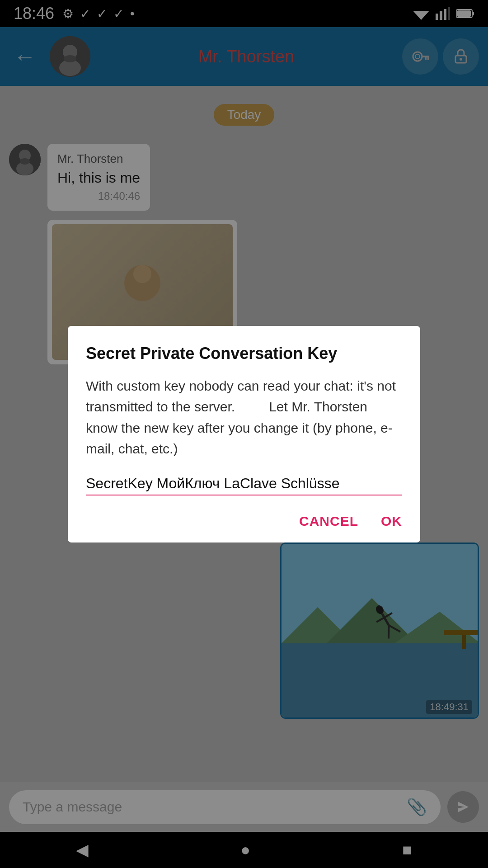 The image size is (488, 868). What do you see at coordinates (244, 484) in the screenshot?
I see `secret-key-input` at bounding box center [244, 484].